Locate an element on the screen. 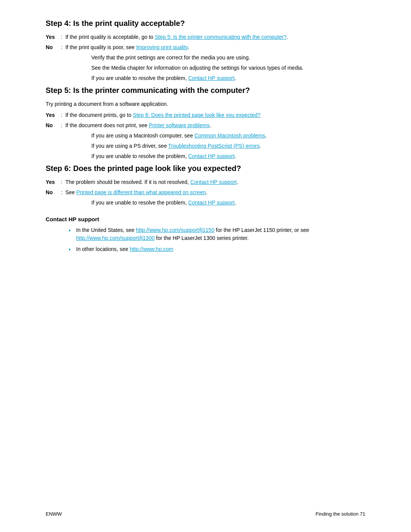  step4-section: Step 4: Is the print quality acceptable?… is located at coordinates (206, 51).